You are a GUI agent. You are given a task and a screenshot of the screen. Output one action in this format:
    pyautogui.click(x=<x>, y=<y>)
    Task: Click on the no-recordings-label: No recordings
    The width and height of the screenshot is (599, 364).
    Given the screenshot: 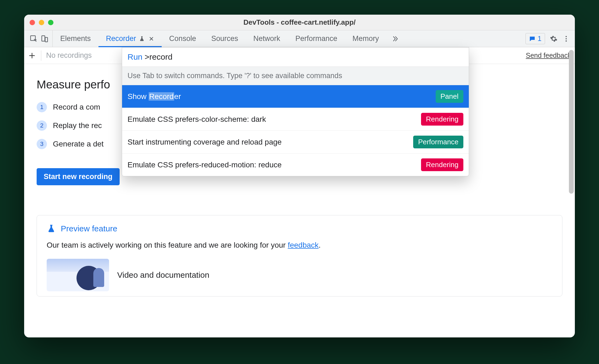 What is the action you would take?
    pyautogui.click(x=69, y=55)
    